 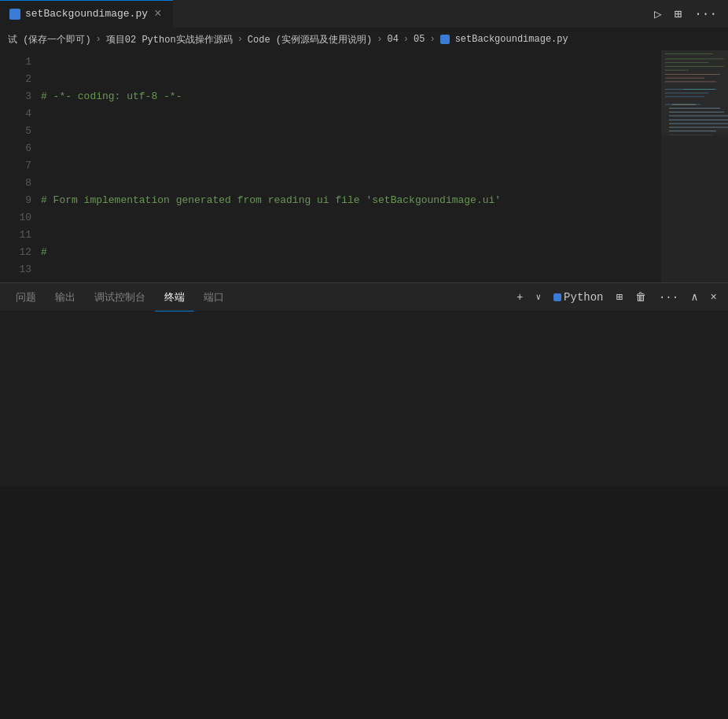 What do you see at coordinates (538, 297) in the screenshot?
I see `terminal-add-dropdown: ∨` at bounding box center [538, 297].